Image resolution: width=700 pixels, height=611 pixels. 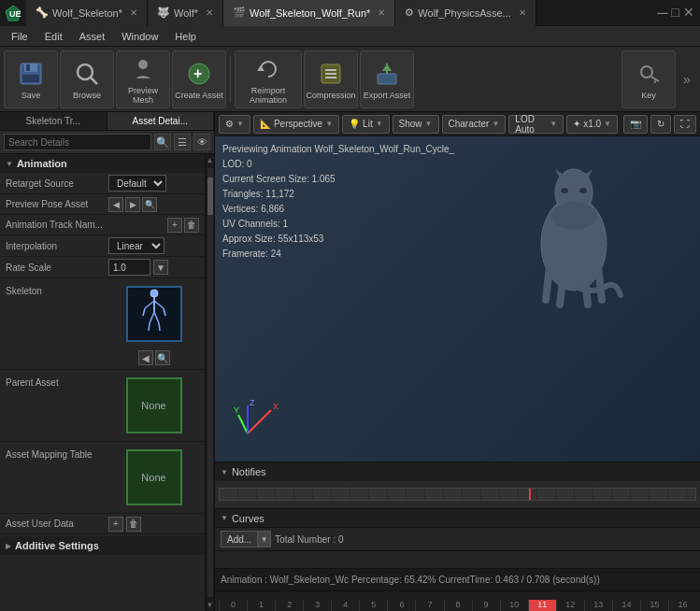 I want to click on timeline-ruler: 0 1 2 3 4 5 6 7 8 9 10 11 12 13 14 15 16, so click(x=458, y=601).